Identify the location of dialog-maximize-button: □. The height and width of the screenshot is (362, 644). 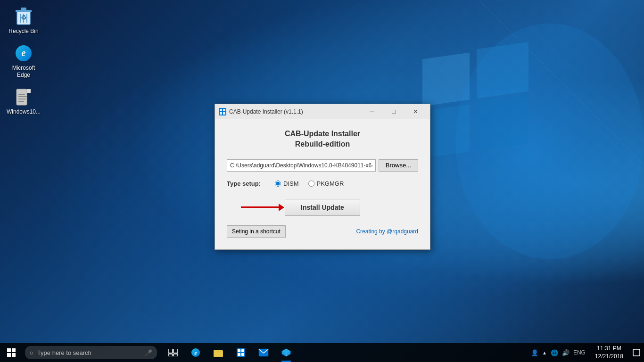
(394, 112).